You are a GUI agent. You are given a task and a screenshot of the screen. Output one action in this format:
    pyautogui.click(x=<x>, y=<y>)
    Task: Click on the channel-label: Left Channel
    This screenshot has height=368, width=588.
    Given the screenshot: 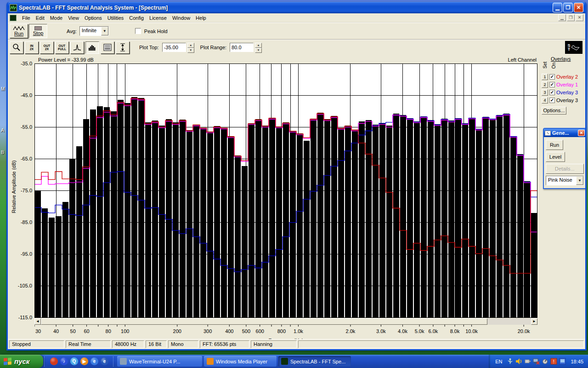 What is the action you would take?
    pyautogui.click(x=522, y=60)
    